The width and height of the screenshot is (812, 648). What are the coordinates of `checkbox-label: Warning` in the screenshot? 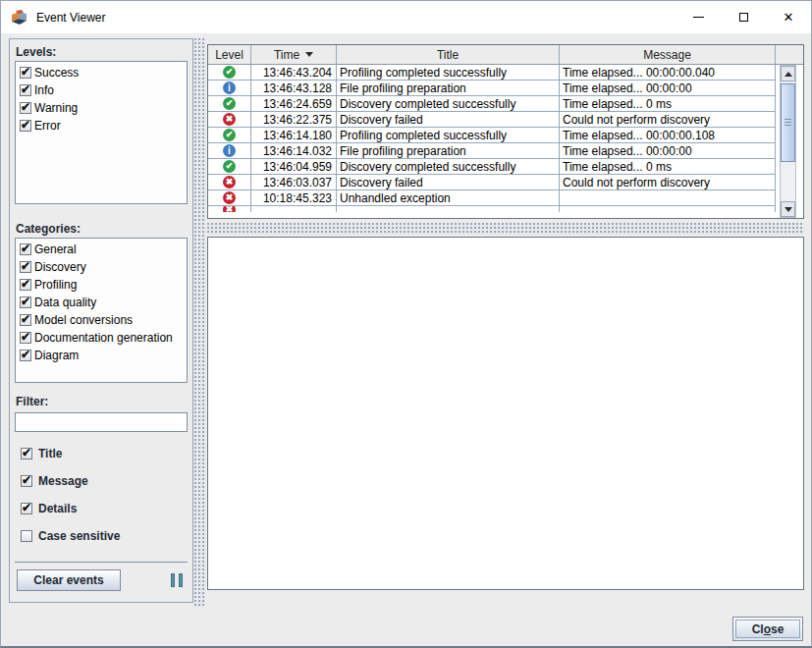 It's located at (56, 108).